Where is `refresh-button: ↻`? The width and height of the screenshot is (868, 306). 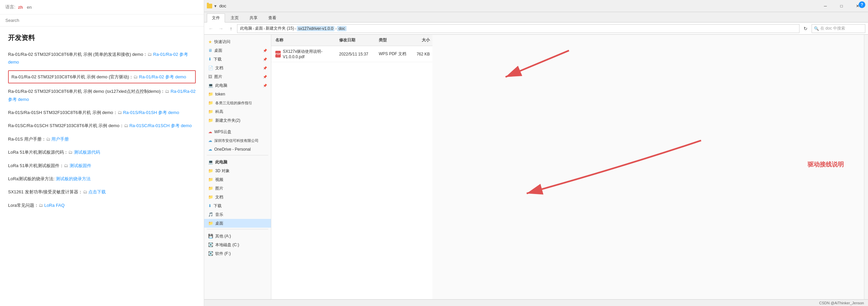
refresh-button: ↻ is located at coordinates (806, 29).